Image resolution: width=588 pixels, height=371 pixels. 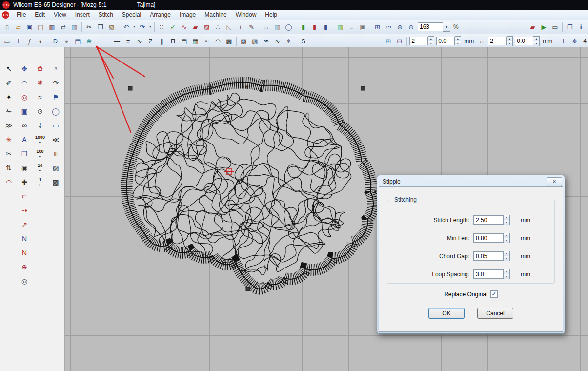 What do you see at coordinates (507, 223) in the screenshot?
I see `stitch-length-spin-down-icon: ▼` at bounding box center [507, 223].